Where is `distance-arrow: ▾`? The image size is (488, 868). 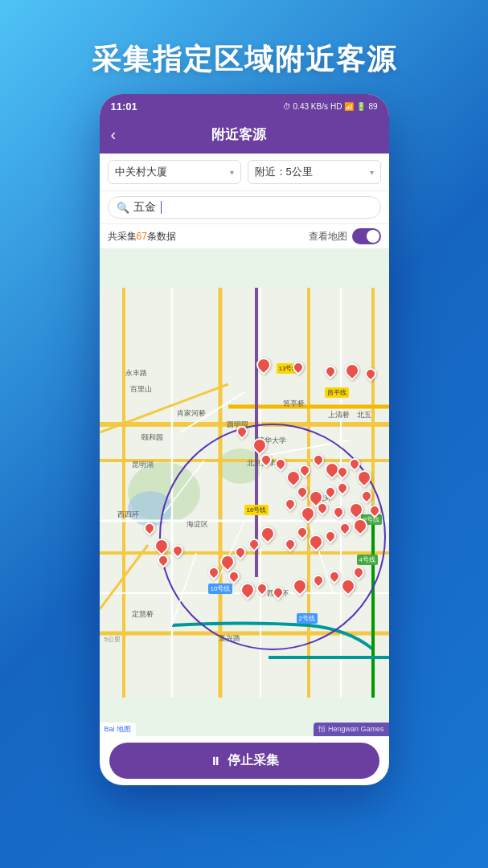 distance-arrow: ▾ is located at coordinates (371, 172).